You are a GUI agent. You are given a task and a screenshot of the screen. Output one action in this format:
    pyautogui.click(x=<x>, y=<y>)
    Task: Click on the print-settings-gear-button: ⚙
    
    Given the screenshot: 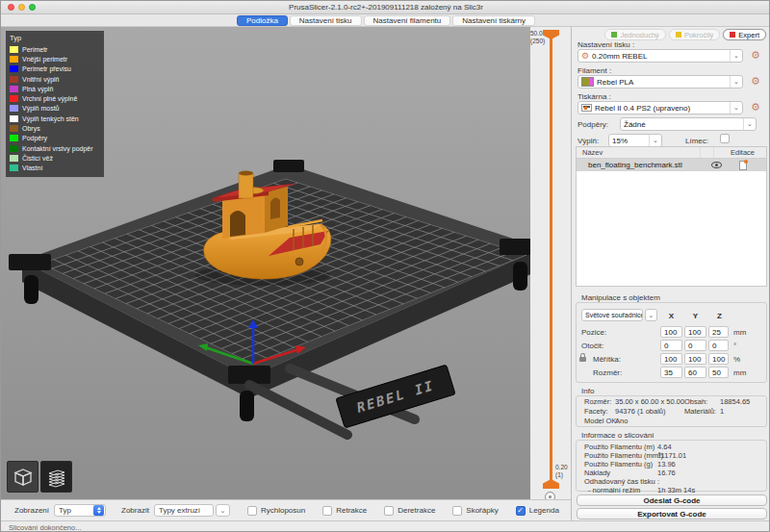 What is the action you would take?
    pyautogui.click(x=756, y=56)
    